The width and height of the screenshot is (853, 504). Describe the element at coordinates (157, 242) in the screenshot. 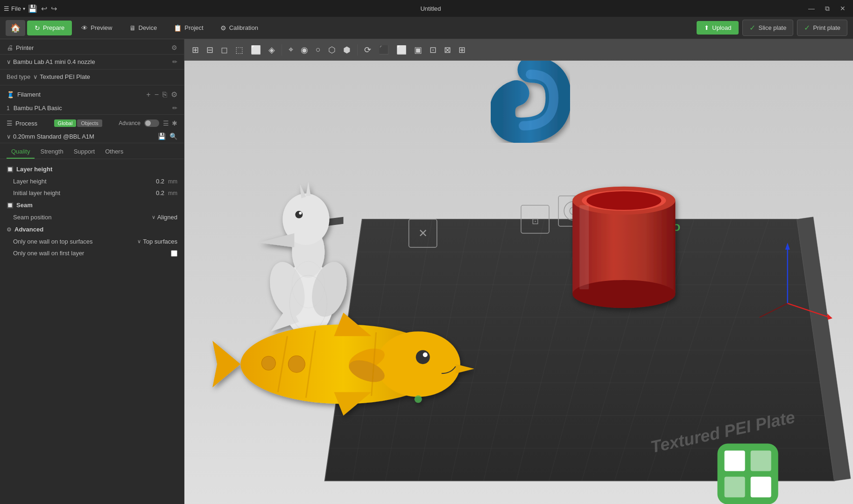

I see `top-surfaces-value: ∨ Top surfaces` at that location.